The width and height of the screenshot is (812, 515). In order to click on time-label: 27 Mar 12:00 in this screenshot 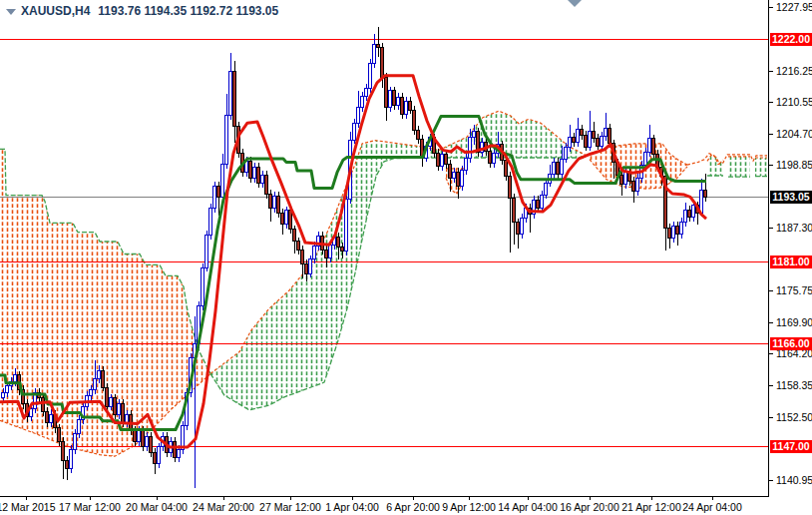, I will do `click(290, 507)`.